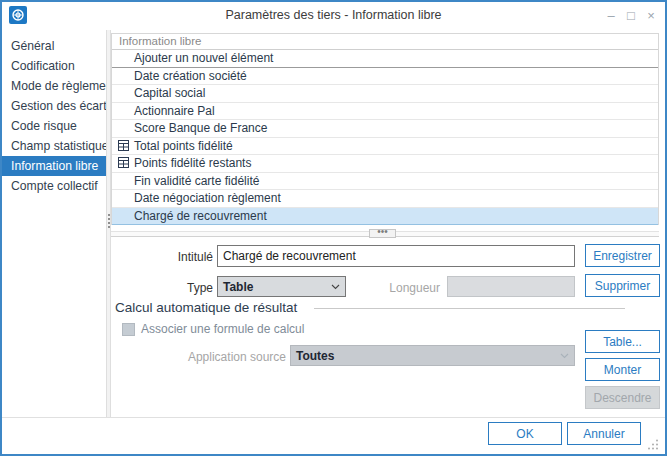 Image resolution: width=667 pixels, height=456 pixels. What do you see at coordinates (236, 357) in the screenshot?
I see `application-source-label: Application source` at bounding box center [236, 357].